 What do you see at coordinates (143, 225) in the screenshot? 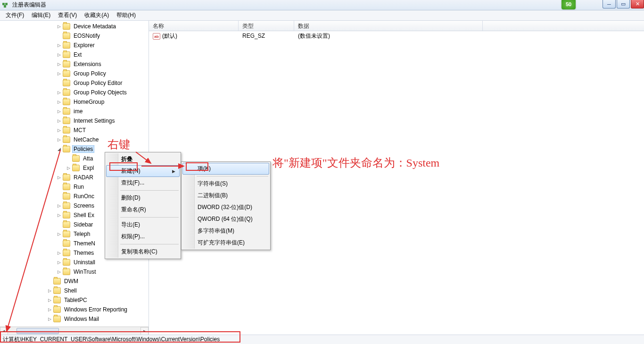
I see `context-menu-item: 导出(E)` at bounding box center [143, 225].